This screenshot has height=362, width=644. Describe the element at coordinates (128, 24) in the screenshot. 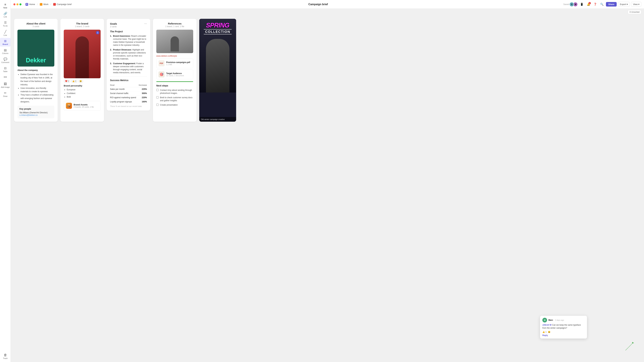

I see `goals-header: Goals —` at that location.